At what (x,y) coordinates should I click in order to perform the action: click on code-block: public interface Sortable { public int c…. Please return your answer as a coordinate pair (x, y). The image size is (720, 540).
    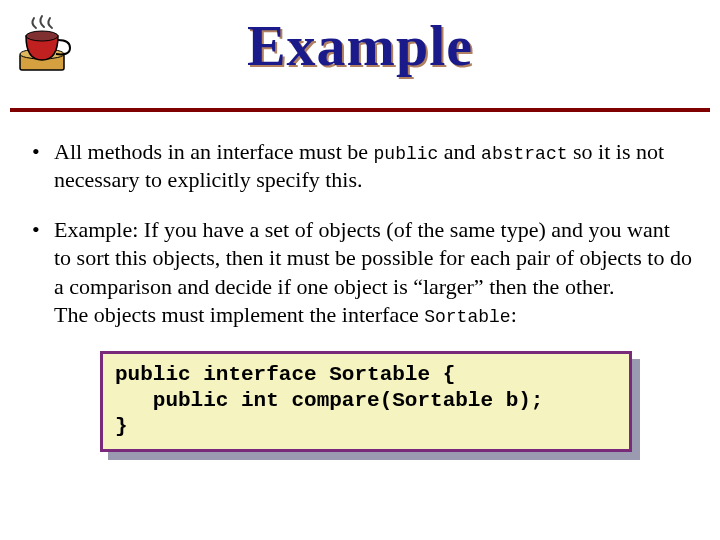
    Looking at the image, I should click on (366, 402).